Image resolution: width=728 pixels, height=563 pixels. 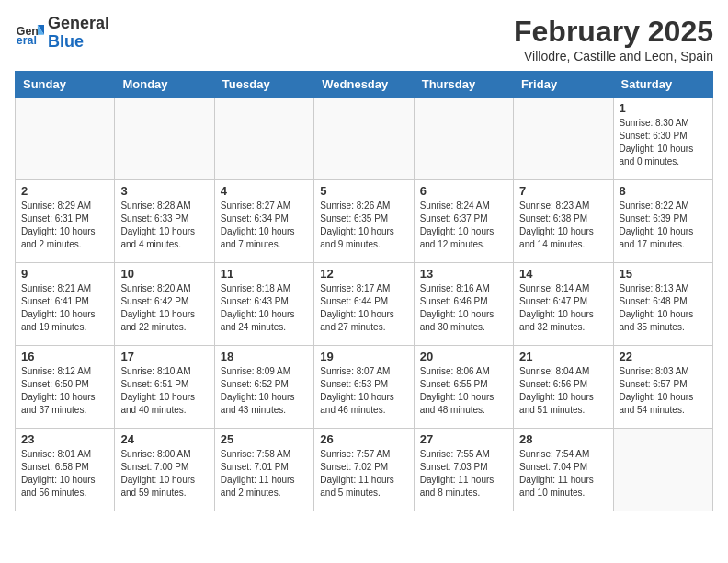 I want to click on day-number: 13, so click(x=463, y=274).